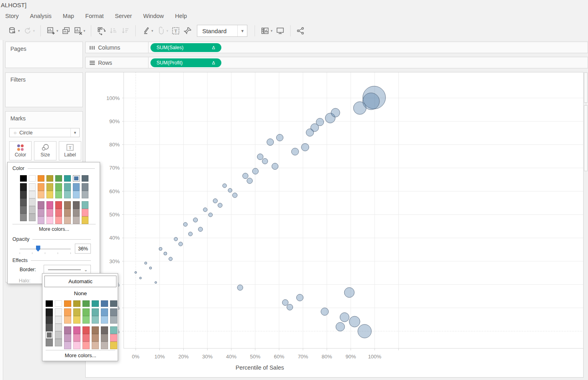 This screenshot has height=380, width=588. I want to click on pill-sum-sales: SUM(Sales) Δ, so click(186, 48).